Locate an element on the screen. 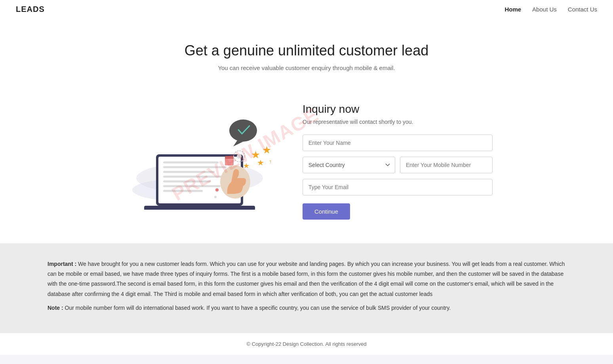 The image size is (613, 364). country-select: Select Country India USA UK Canada Austr… is located at coordinates (349, 165).